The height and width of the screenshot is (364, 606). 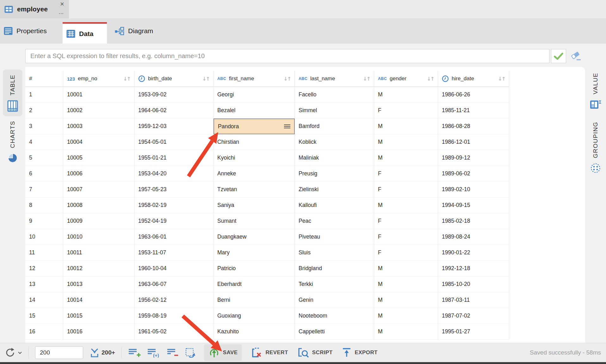 I want to click on column-header-first_name: ABCfirst_name↓↑, so click(x=254, y=79).